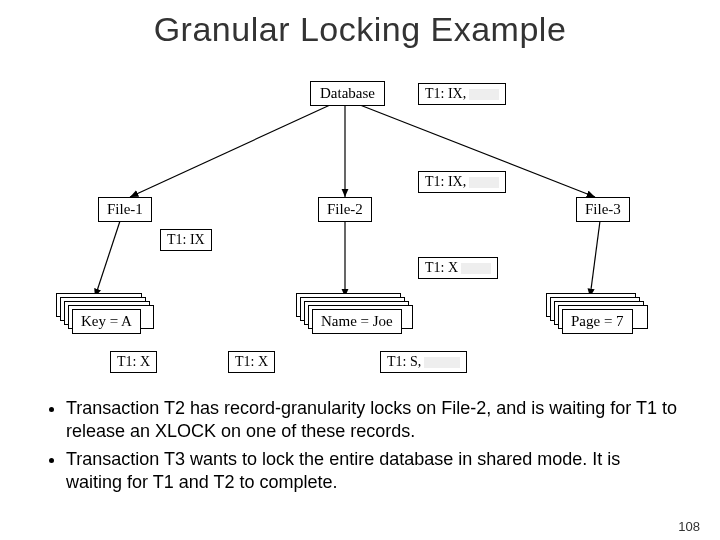  Describe the element at coordinates (458, 268) in the screenshot. I see `lock-name-joe-right: T1: X` at that location.